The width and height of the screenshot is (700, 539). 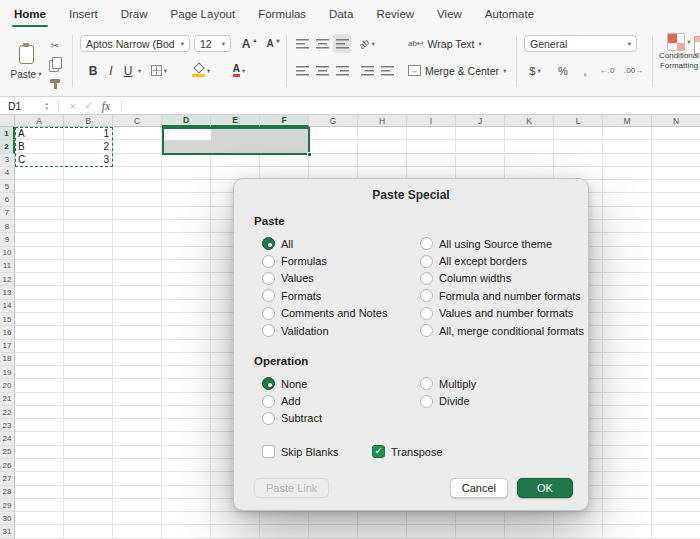 I want to click on radio-multiply, so click(x=426, y=384).